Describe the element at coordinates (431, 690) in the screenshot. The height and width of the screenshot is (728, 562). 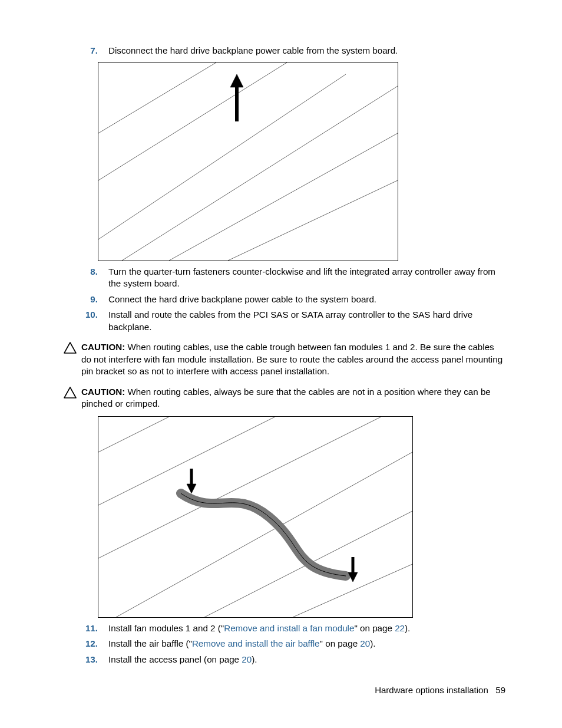
I see `footer-section: Hardware options installation` at that location.